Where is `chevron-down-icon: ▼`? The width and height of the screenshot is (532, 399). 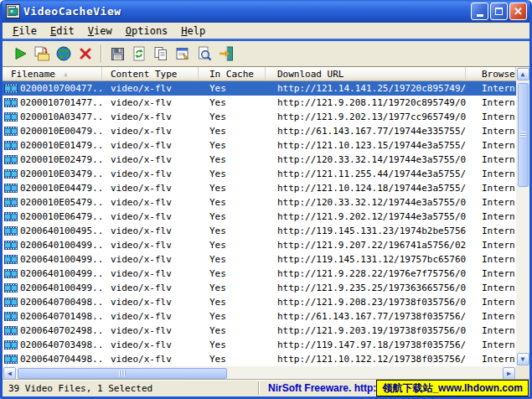
chevron-down-icon: ▼ is located at coordinates (523, 360).